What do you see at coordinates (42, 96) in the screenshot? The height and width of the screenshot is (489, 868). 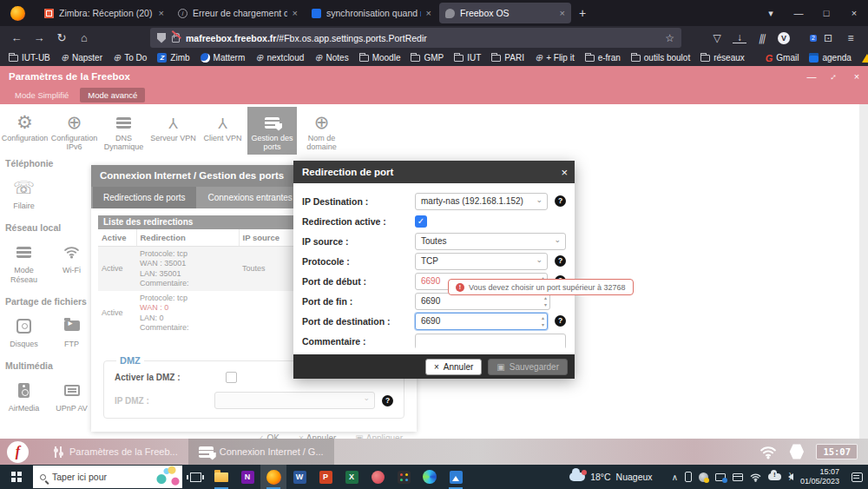 I see `tab-mode-simplifie: Mode Simplifié` at bounding box center [42, 96].